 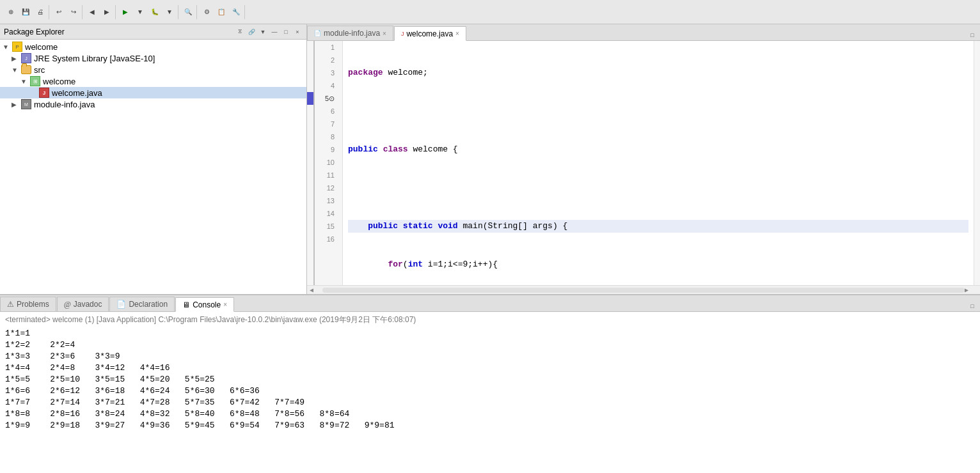 I want to click on ln-6: 6, so click(x=329, y=111).